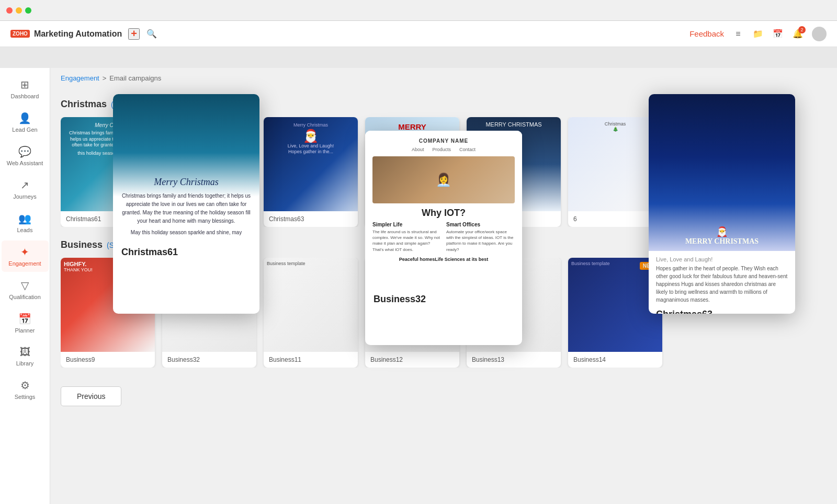 This screenshot has width=837, height=504. I want to click on business14-label: Business14, so click(615, 360).